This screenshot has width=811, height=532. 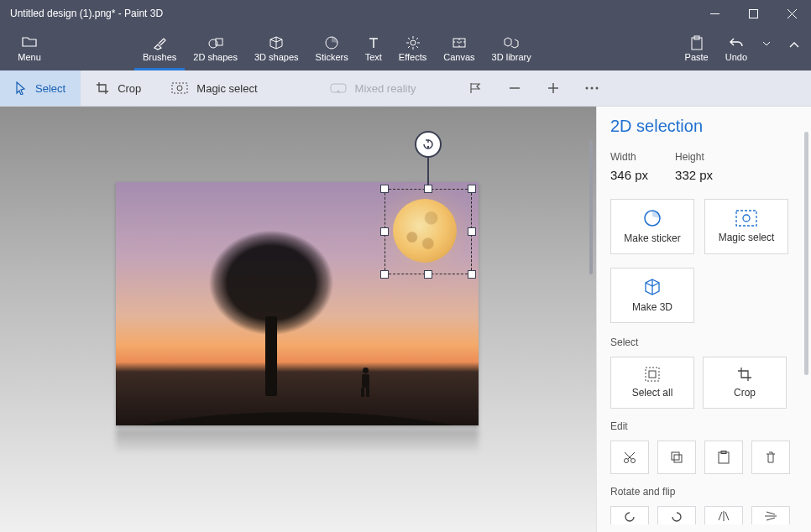 What do you see at coordinates (704, 126) in the screenshot?
I see `panel-title: 2D selection` at bounding box center [704, 126].